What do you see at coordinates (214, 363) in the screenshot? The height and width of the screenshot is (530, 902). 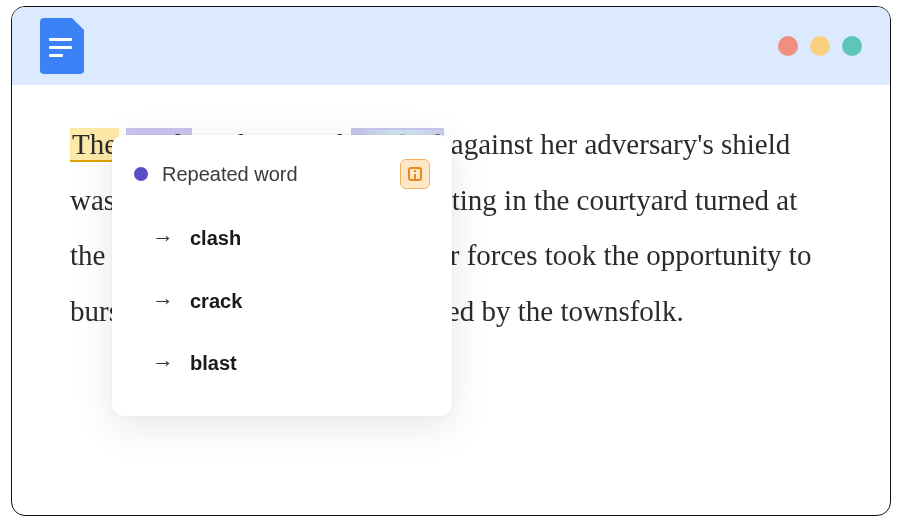 I see `suggestion-label: blast` at bounding box center [214, 363].